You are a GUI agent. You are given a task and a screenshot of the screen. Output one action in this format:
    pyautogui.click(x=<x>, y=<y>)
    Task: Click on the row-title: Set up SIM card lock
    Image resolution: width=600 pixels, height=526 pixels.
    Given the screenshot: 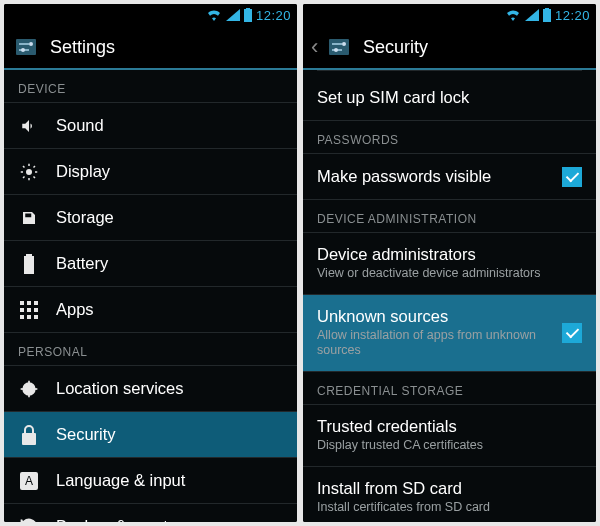 What is the action you would take?
    pyautogui.click(x=450, y=98)
    